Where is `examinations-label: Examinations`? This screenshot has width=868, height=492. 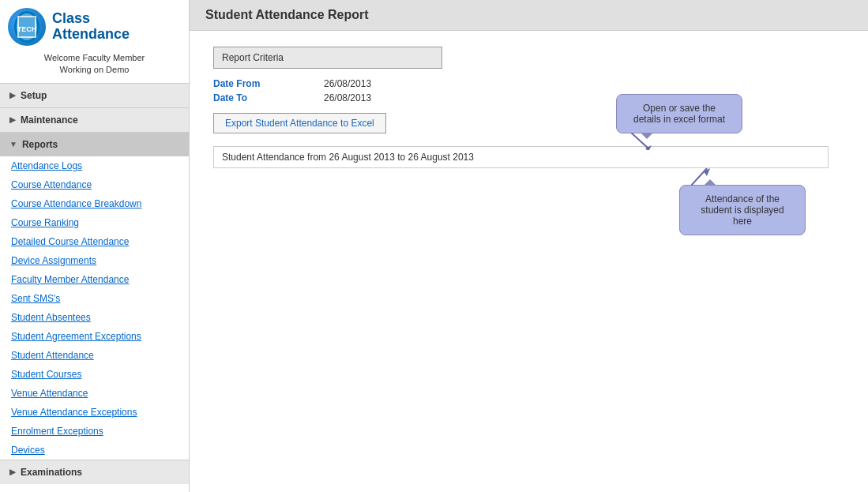 examinations-label: Examinations is located at coordinates (51, 472).